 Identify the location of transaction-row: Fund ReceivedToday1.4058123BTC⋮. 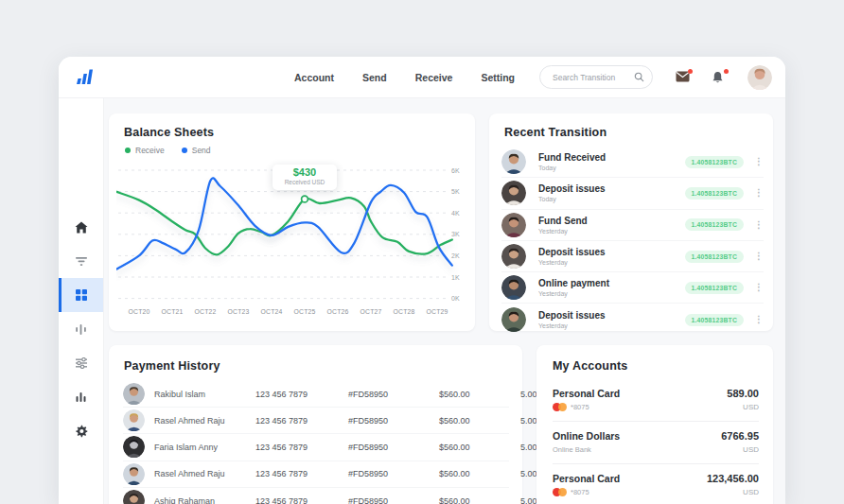
(632, 163).